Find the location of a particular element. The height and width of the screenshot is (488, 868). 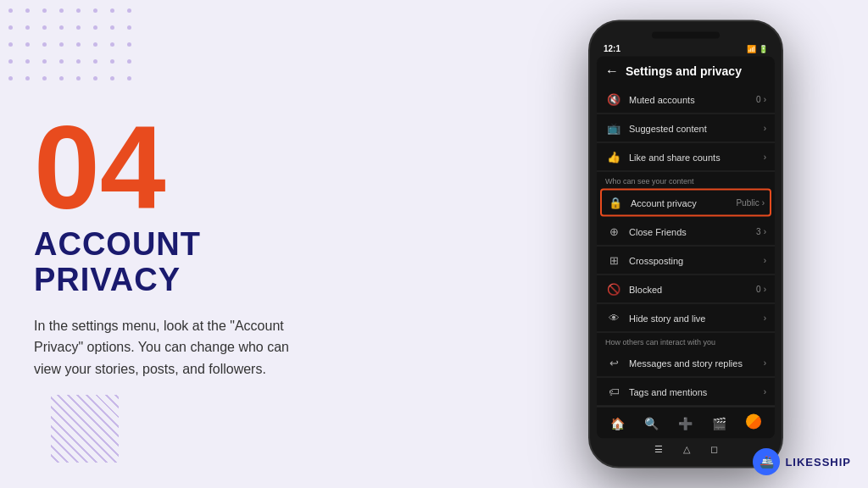

step-title: ACCOUNT PRIVACY is located at coordinates (225, 263).